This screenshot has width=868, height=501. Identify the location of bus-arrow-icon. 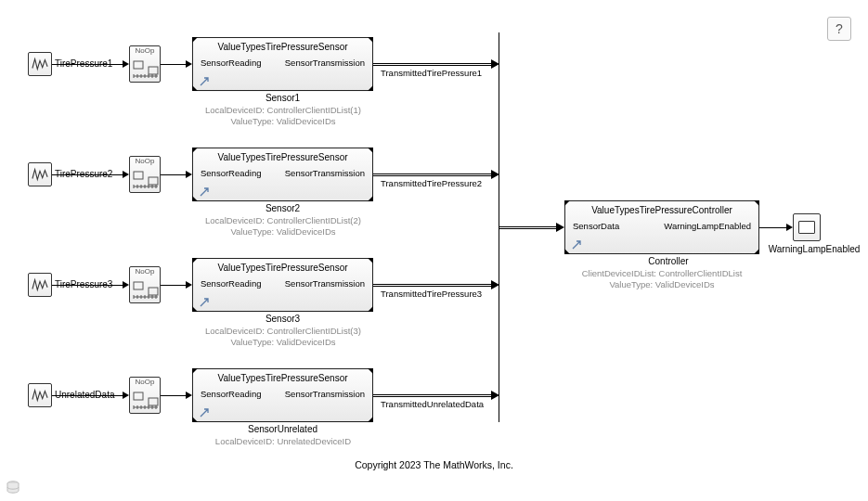
(561, 227).